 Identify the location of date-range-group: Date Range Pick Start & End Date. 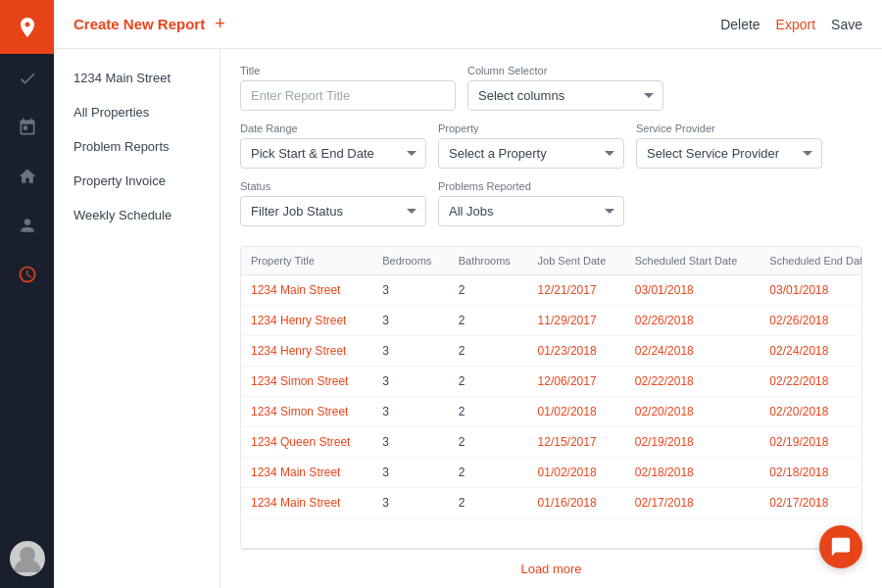
(333, 145).